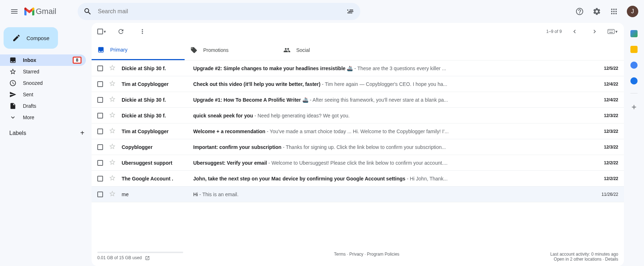 Image resolution: width=644 pixels, height=266 pixels. What do you see at coordinates (157, 163) in the screenshot?
I see `email-sender: Ubersuggest support` at bounding box center [157, 163].